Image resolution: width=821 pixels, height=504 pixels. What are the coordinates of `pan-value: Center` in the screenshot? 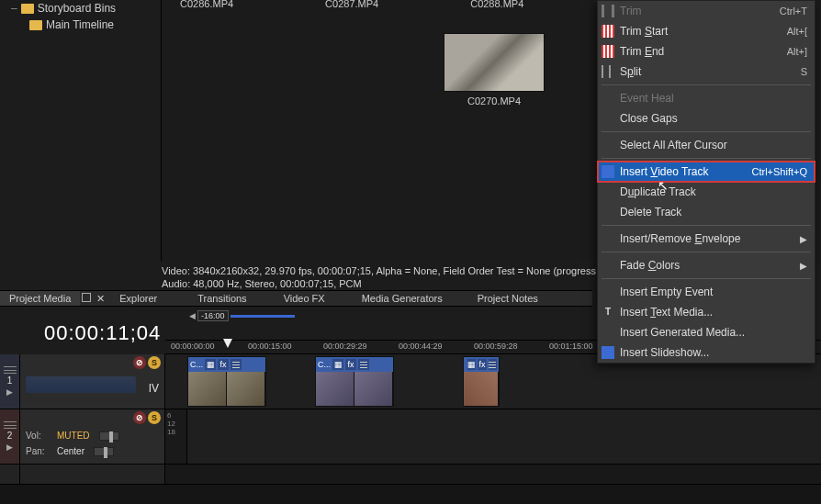 It's located at (71, 452).